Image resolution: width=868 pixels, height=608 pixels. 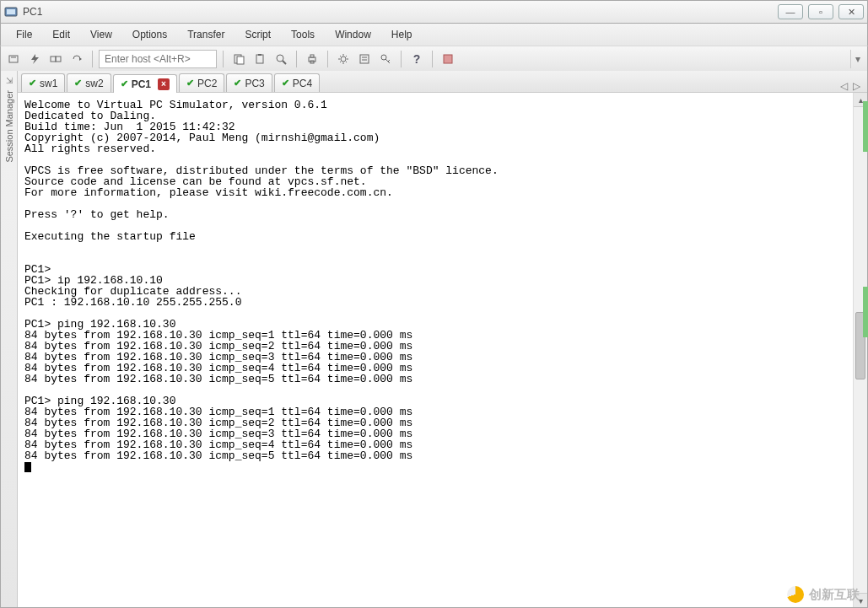 What do you see at coordinates (434, 58) in the screenshot?
I see `toolbar: ? ▾` at bounding box center [434, 58].